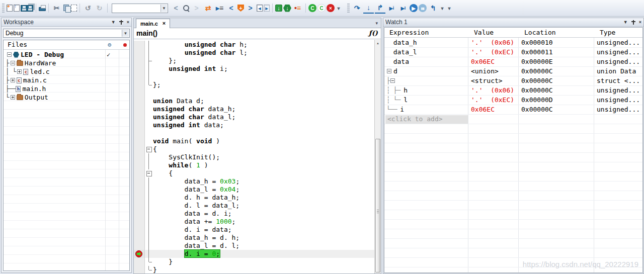 This screenshot has width=644, height=274. Describe the element at coordinates (231, 8) in the screenshot. I see `previous-bookmark-icon: <` at that location.